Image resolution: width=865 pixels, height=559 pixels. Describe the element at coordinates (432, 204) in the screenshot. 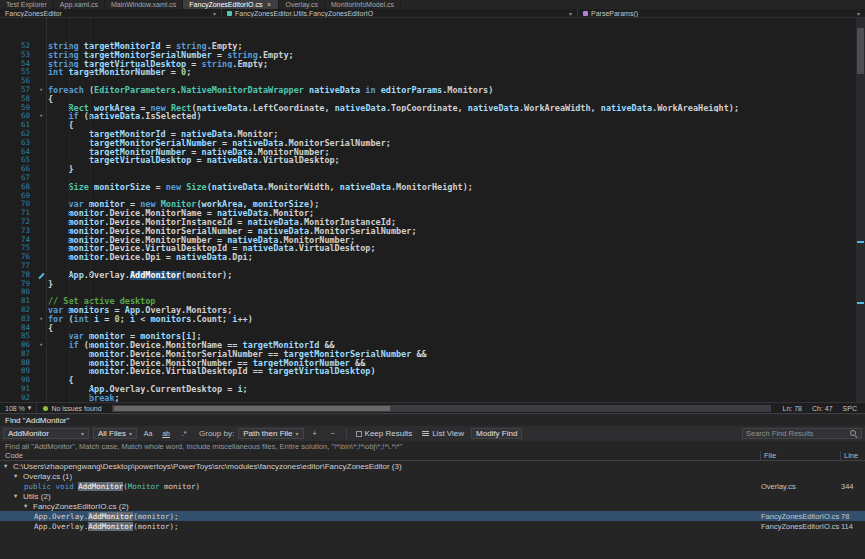

I see `code-line: 70 var monitor = new Monitor(workArea, m…` at that location.